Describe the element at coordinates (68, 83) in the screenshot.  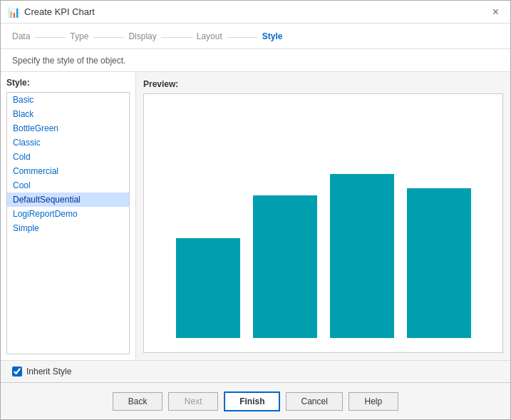
I see `style-panel-label: Style:` at that location.